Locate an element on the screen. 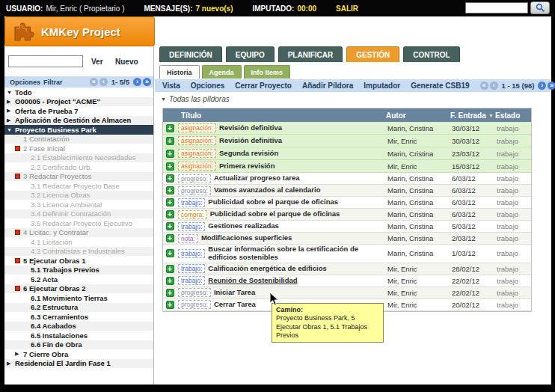 The height and width of the screenshot is (392, 555). tree-item: ▶Aplicación de Gestión de Almacen is located at coordinates (79, 121).